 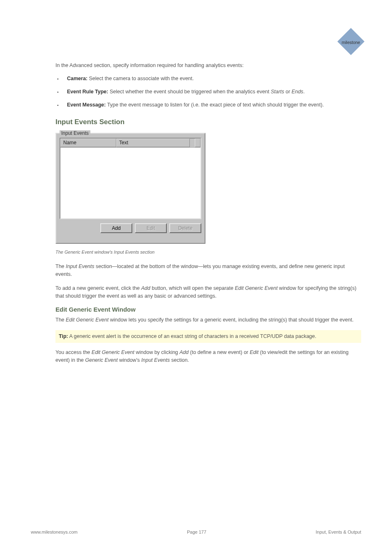 What do you see at coordinates (151, 228) in the screenshot?
I see `edit-button: Edit` at bounding box center [151, 228].